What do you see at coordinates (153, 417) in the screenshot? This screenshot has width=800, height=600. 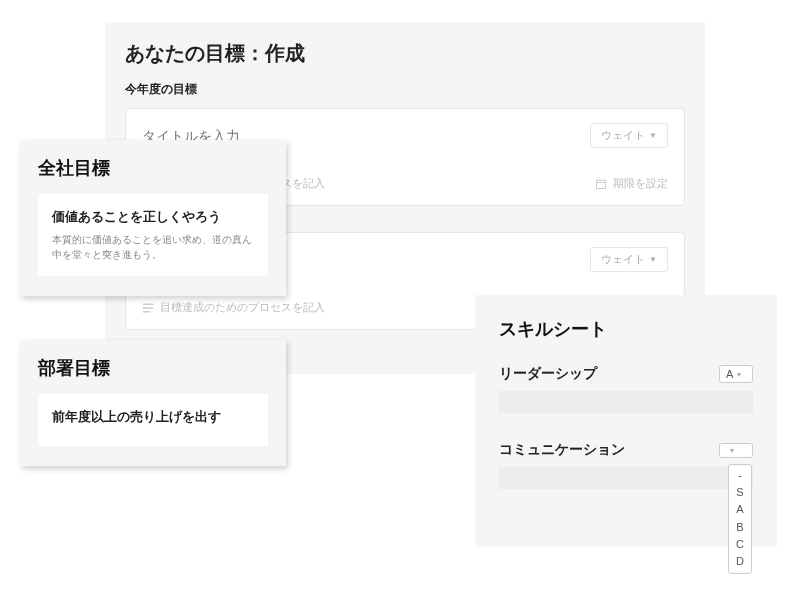 I see `dept-goal-heading: 前年度以上の売り上げを出す` at bounding box center [153, 417].